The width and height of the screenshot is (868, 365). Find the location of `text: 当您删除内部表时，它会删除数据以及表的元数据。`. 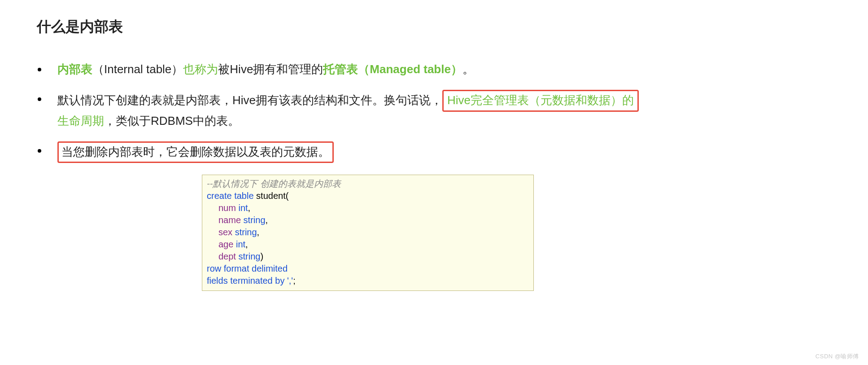

text: 当您删除内部表时，它会删除数据以及表的元数据。 is located at coordinates (196, 152).